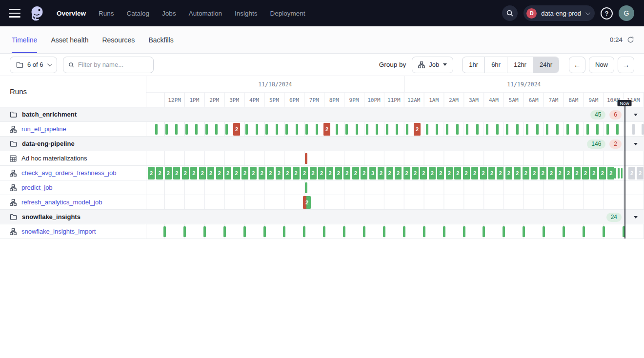  I want to click on filter-input, so click(113, 64).